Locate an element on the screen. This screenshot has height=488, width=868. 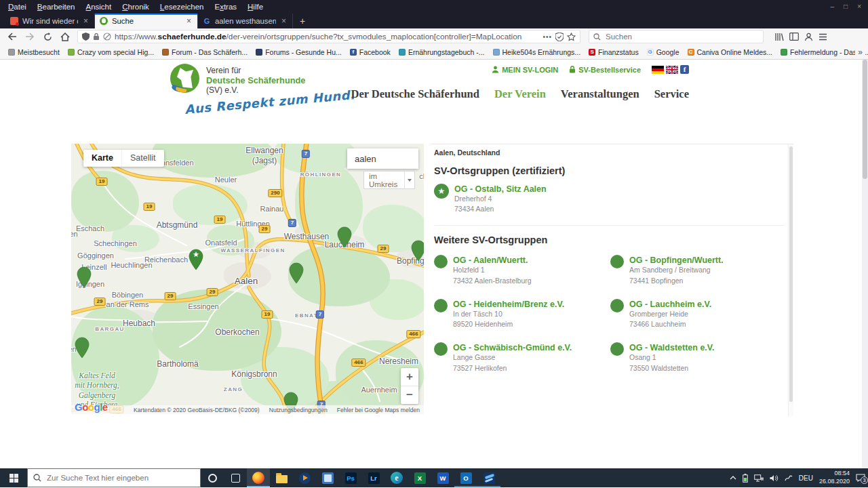
window-close-button: × is located at coordinates (859, 7).